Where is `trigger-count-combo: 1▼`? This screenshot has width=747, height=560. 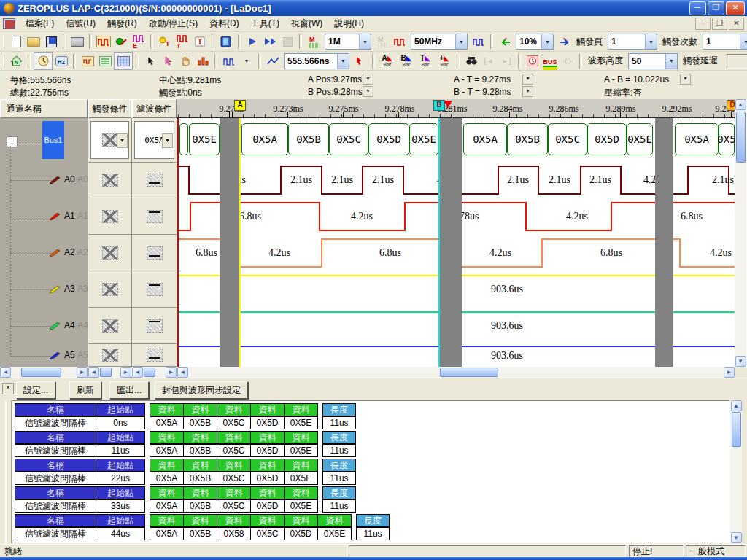
trigger-count-combo: 1▼ is located at coordinates (725, 42).